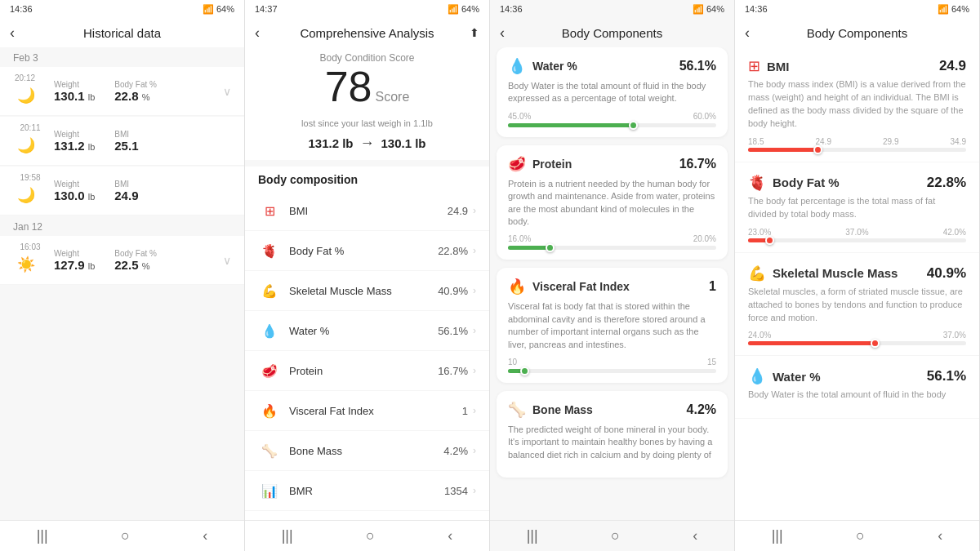 This screenshot has width=980, height=551. What do you see at coordinates (368, 411) in the screenshot?
I see `comp-visceral: 🔥 Visceral Fat Index 1 ›` at bounding box center [368, 411].